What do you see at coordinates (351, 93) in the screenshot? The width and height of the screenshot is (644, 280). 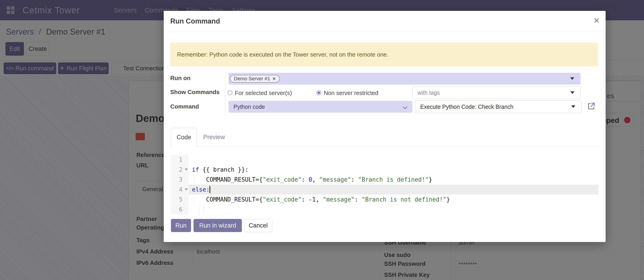 I see `radio-label-non-restricted: Non server restricted` at bounding box center [351, 93].